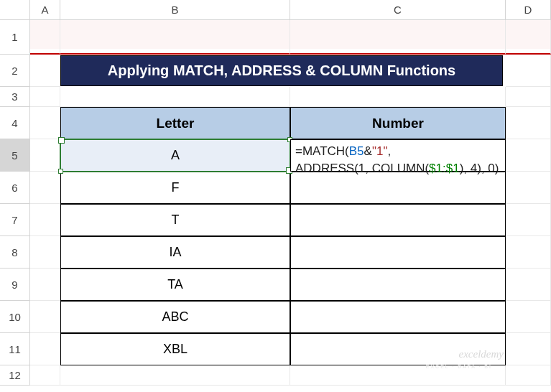  Describe the element at coordinates (175, 349) in the screenshot. I see `cell-B11: XBL` at that location.